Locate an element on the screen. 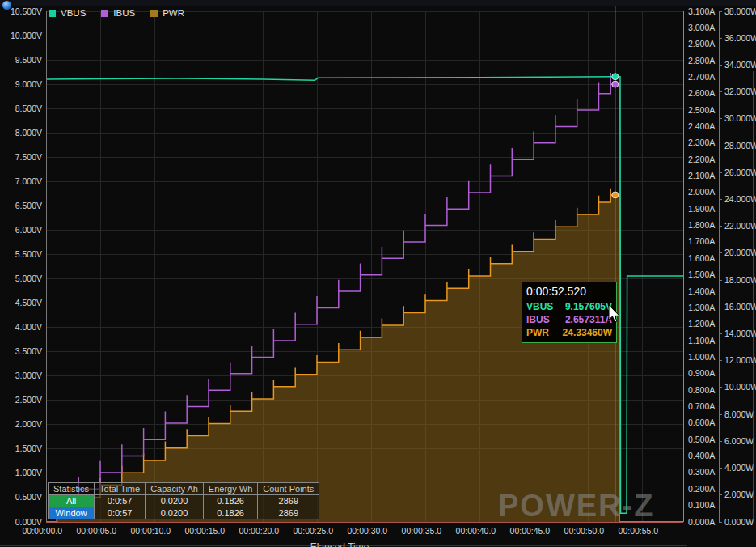  tooltip-time: 0:00:52.520 is located at coordinates (569, 291).